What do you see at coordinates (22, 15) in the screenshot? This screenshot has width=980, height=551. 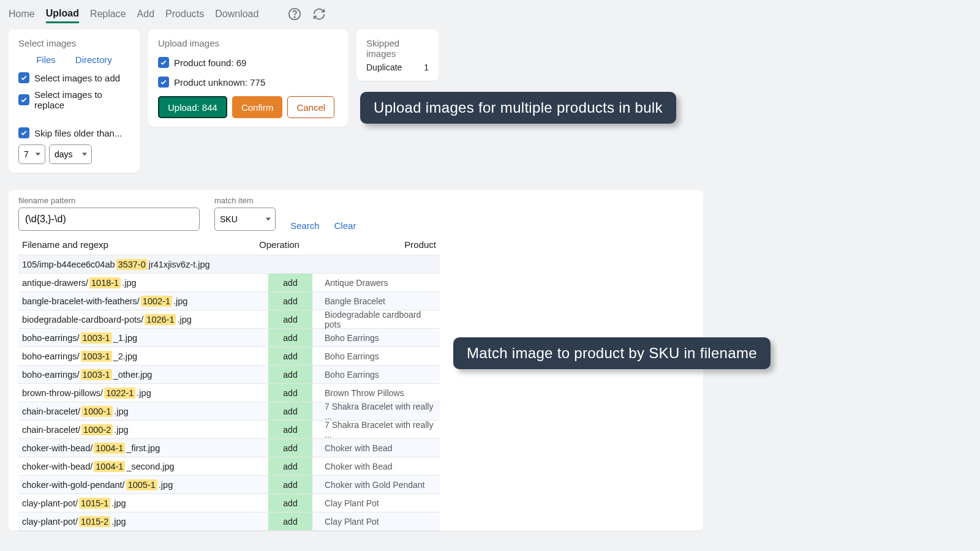 I see `nav-home: Home` at bounding box center [22, 15].